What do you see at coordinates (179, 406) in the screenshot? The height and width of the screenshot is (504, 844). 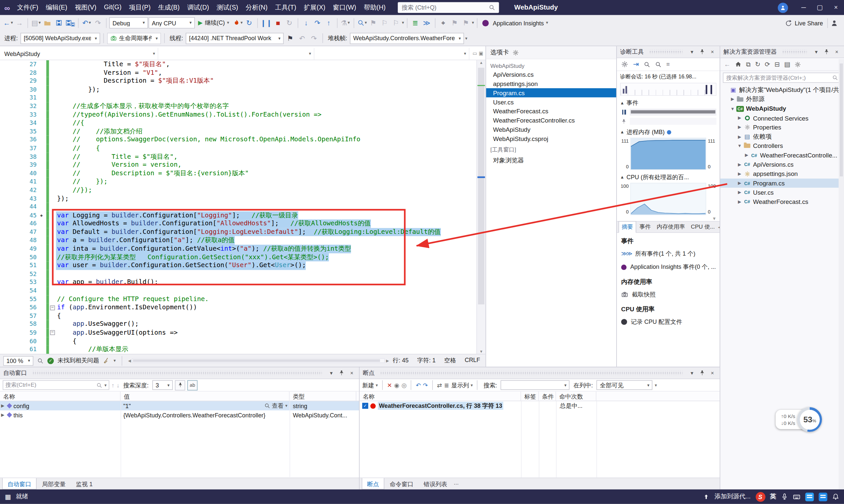 I see `autos-row-0: ▶config"1"查看▾string` at bounding box center [179, 406].